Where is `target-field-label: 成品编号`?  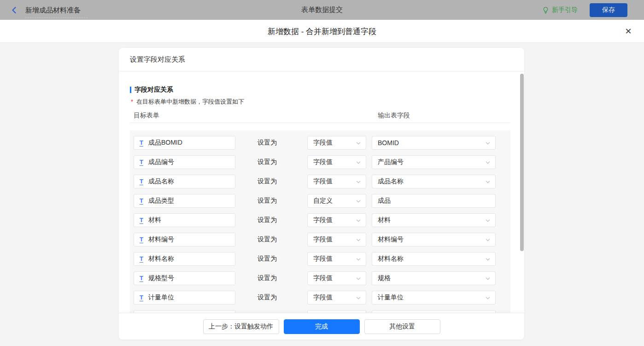
target-field-label: 成品编号 is located at coordinates (161, 162).